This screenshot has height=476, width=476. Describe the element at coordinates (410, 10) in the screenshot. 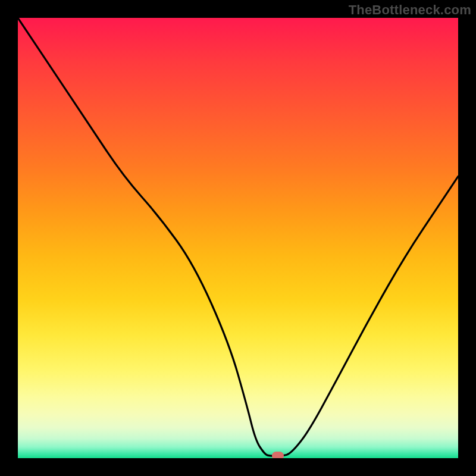

I see `watermark-text: TheBottleneck.com` at that location.